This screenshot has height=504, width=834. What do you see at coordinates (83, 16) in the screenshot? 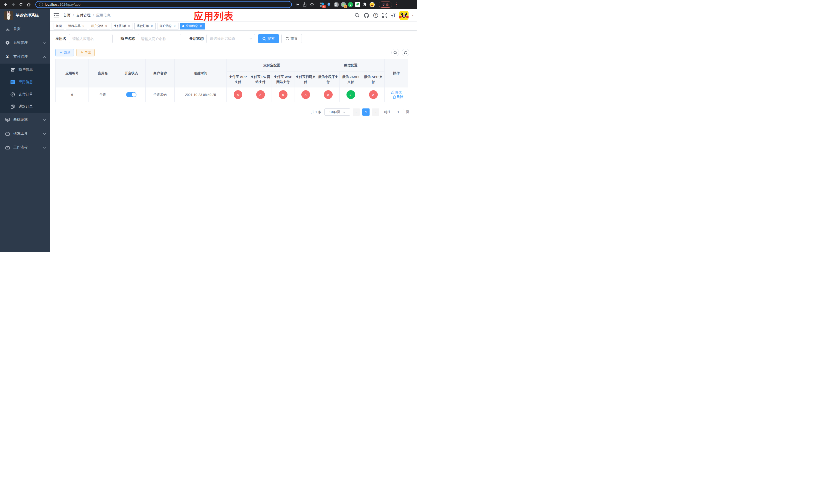
I see `breadcrumb-payment: 支付管理` at bounding box center [83, 16].